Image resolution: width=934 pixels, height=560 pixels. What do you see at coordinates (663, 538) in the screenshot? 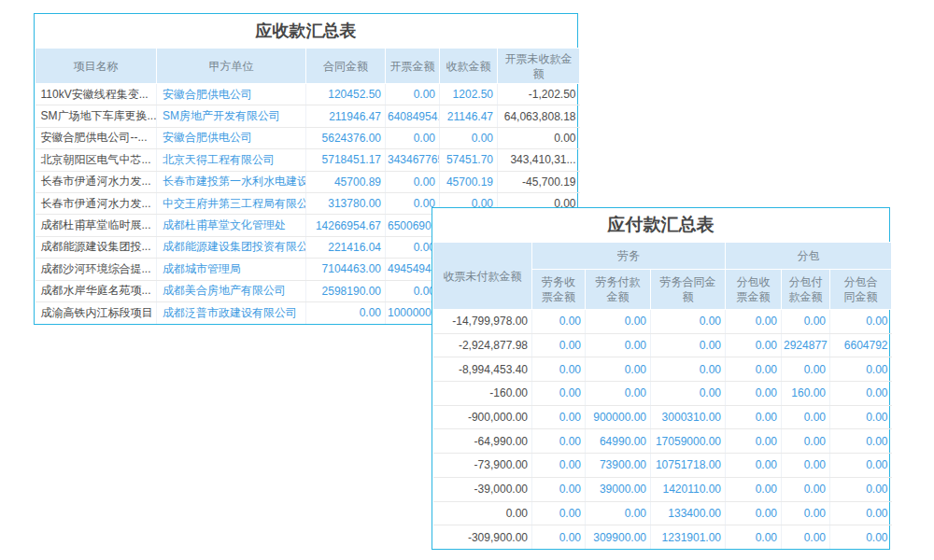
I see `table-row: -309,900.000.00309900.001231901.000.000.…` at bounding box center [663, 538].